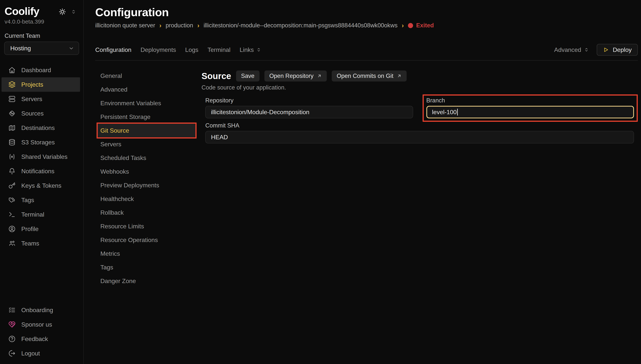  I want to click on subnav-item-webhooks: Webhooks, so click(147, 172).